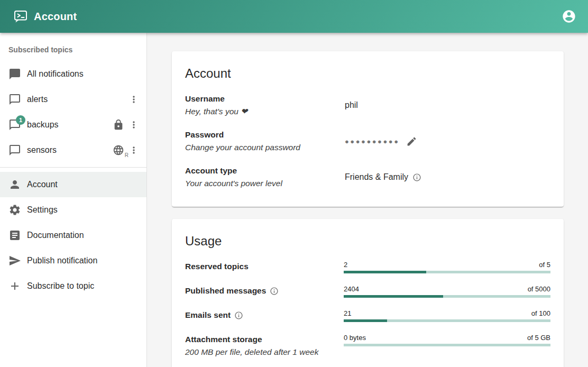 This screenshot has height=367, width=588. What do you see at coordinates (84, 261) in the screenshot?
I see `nav-label: Publish notification` at bounding box center [84, 261].